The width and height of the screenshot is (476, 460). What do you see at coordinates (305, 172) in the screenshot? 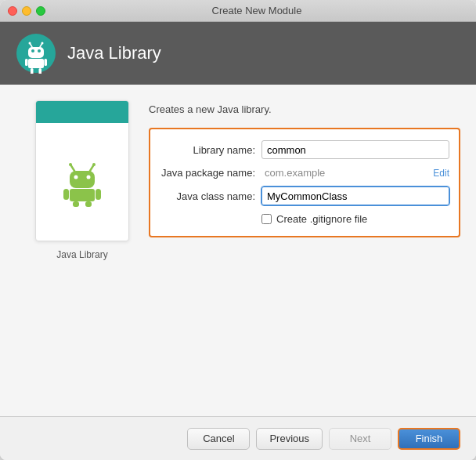
I see `java-package-row: Java package name: com.example Edit` at bounding box center [305, 172].